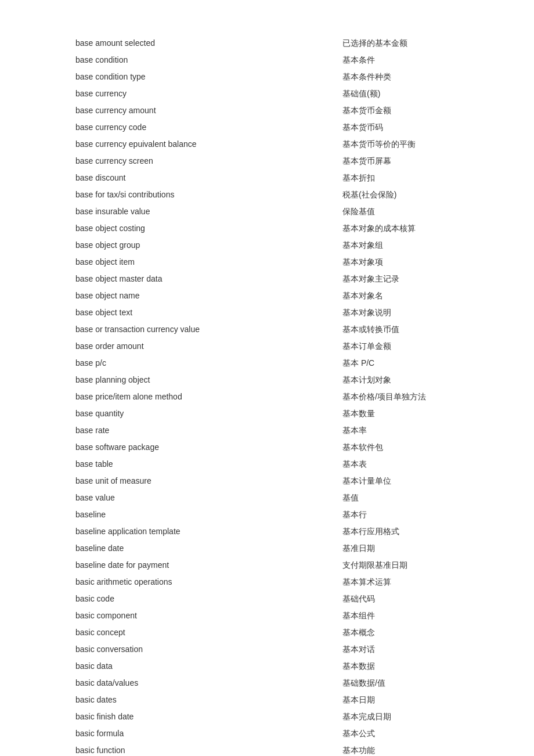  What do you see at coordinates (209, 750) in the screenshot?
I see `glossary-en-term: basic function` at bounding box center [209, 750].